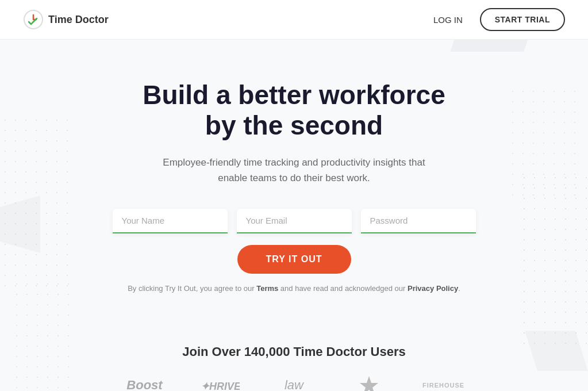  Describe the element at coordinates (369, 384) in the screenshot. I see `angi-logo` at that location.